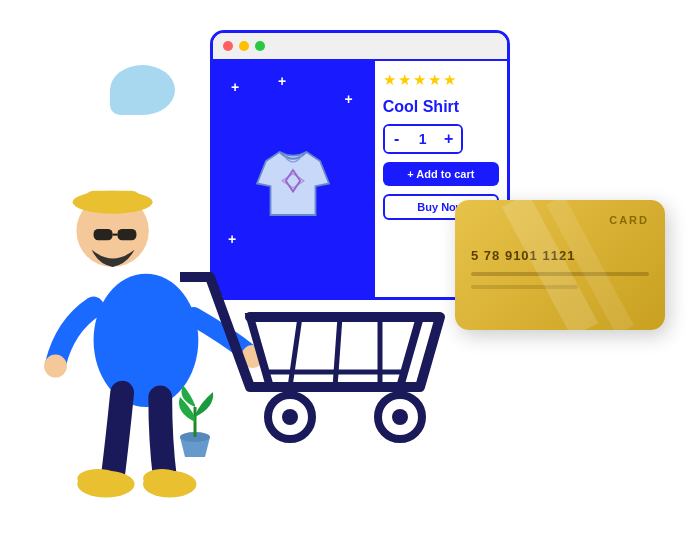  What do you see at coordinates (260, 46) in the screenshot?
I see `browser-dot-green` at bounding box center [260, 46].